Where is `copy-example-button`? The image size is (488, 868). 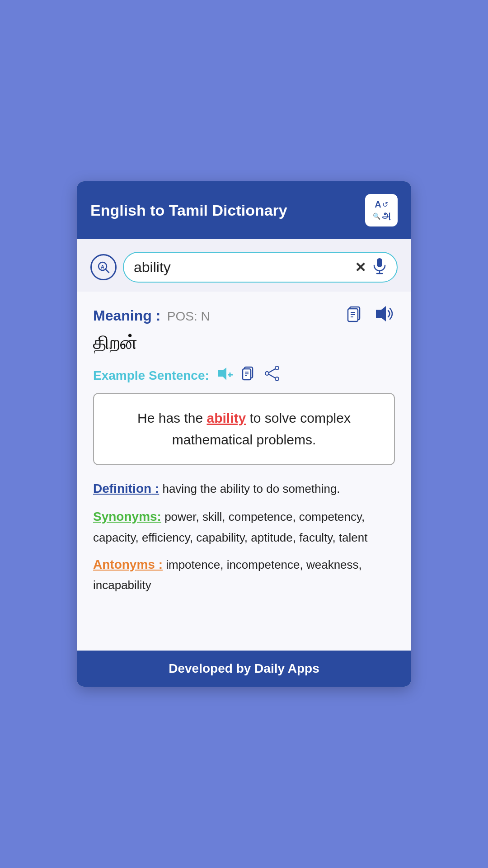 copy-example-button is located at coordinates (249, 375).